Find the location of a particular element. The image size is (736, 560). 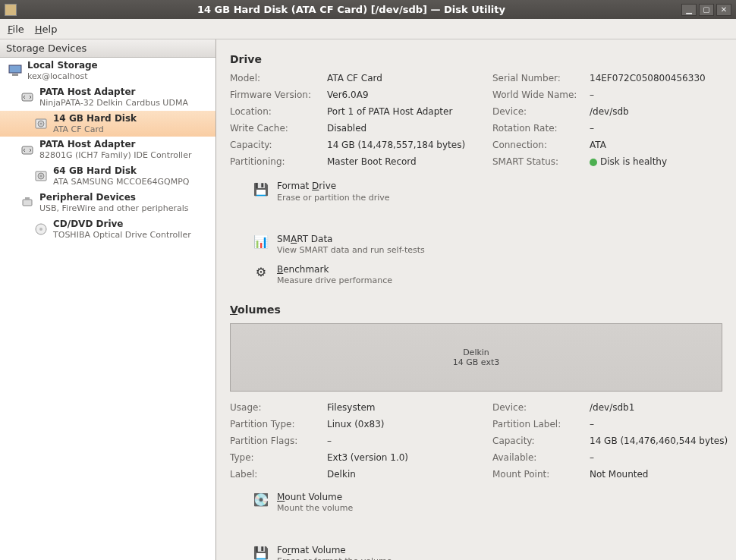

value-vdevice: /dev/sdb1 is located at coordinates (663, 407).